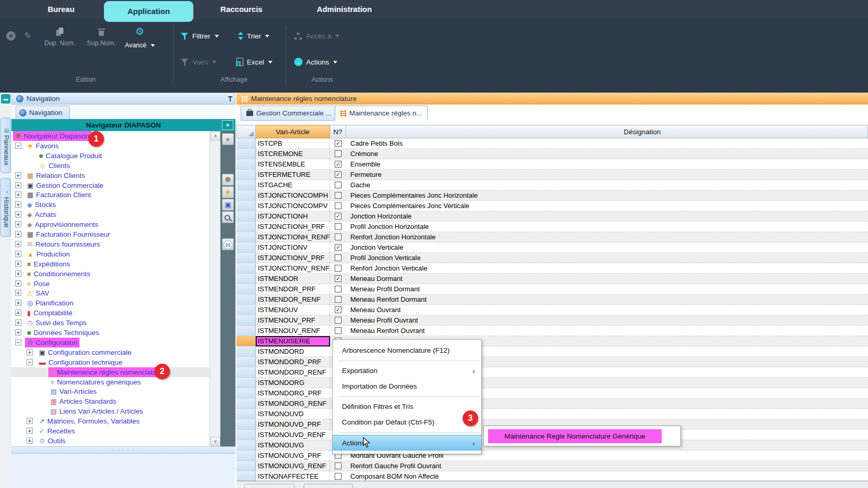 This screenshot has width=868, height=488. What do you see at coordinates (293, 227) in the screenshot?
I see `vari-article-cell: ISTJONCTIONH_PRF` at bounding box center [293, 227].